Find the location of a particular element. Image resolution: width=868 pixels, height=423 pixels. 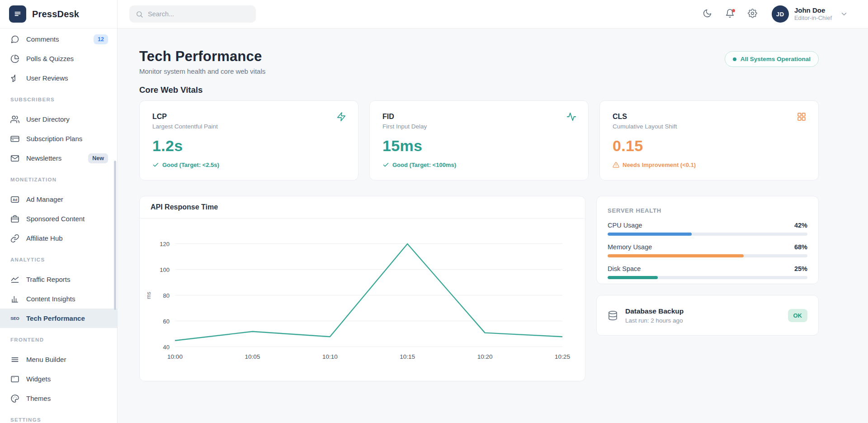

sidebar-section-analytics: ANALYTICS is located at coordinates (59, 261).